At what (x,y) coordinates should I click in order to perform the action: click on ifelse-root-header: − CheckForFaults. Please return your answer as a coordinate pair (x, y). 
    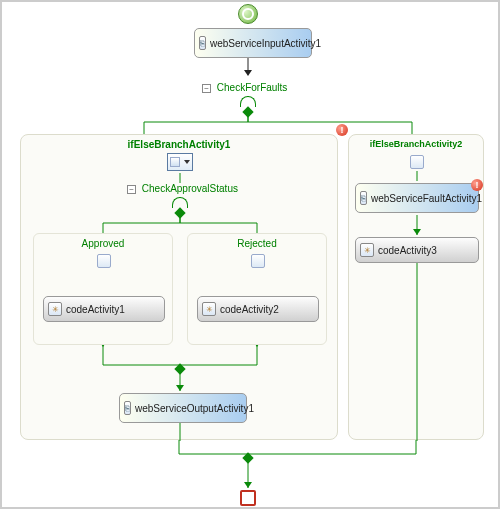
    Looking at the image, I should click on (244, 88).